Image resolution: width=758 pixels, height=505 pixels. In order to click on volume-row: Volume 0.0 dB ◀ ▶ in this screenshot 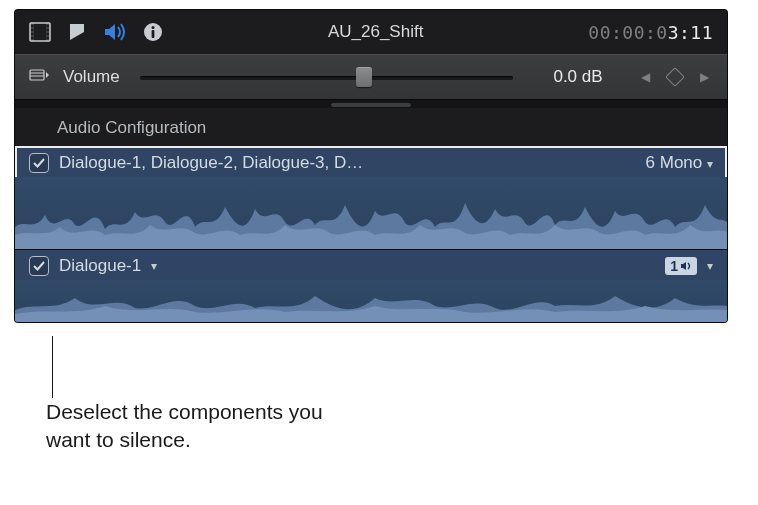, I will do `click(371, 77)`.